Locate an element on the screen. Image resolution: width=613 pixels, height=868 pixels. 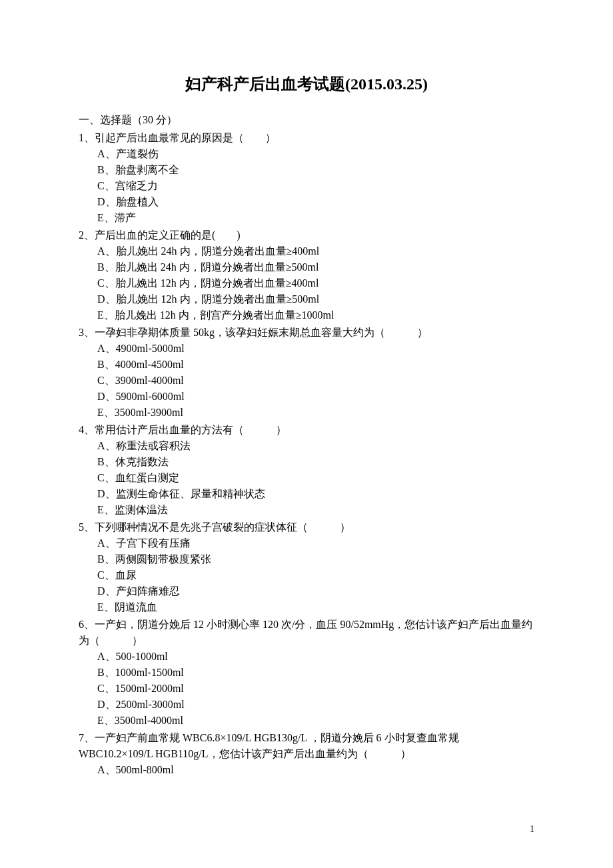
option-b: B、胎儿娩出 24h 内，阴道分娩者出血量≥500ml is located at coordinates (306, 267).